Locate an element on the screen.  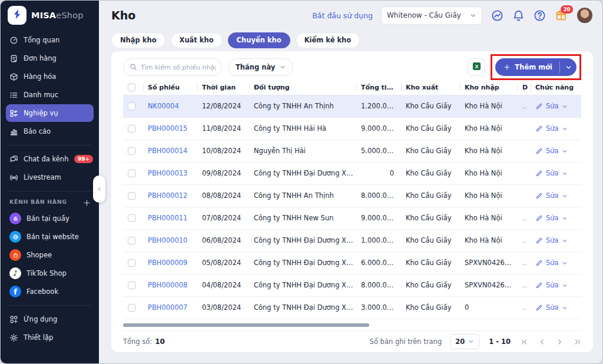
table-row: PBH000008 04/08/2024 Công ty TNHH Đại Dư… is located at coordinates (352, 286).